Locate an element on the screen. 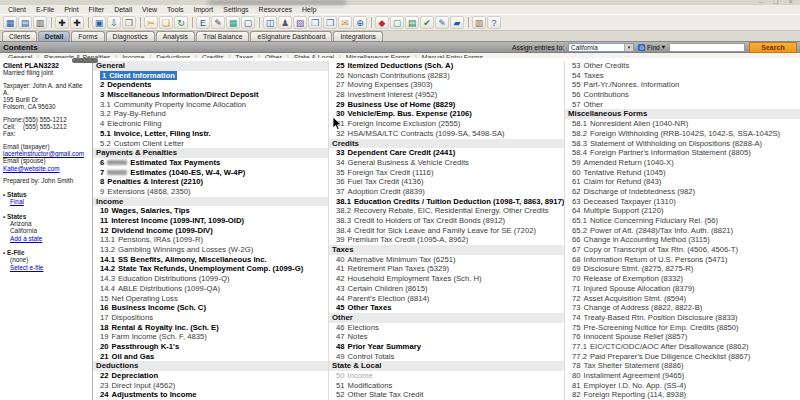  contents-item-13-2: 13.2Gambling Winnings and Losses (W-2G) is located at coordinates (210, 250).